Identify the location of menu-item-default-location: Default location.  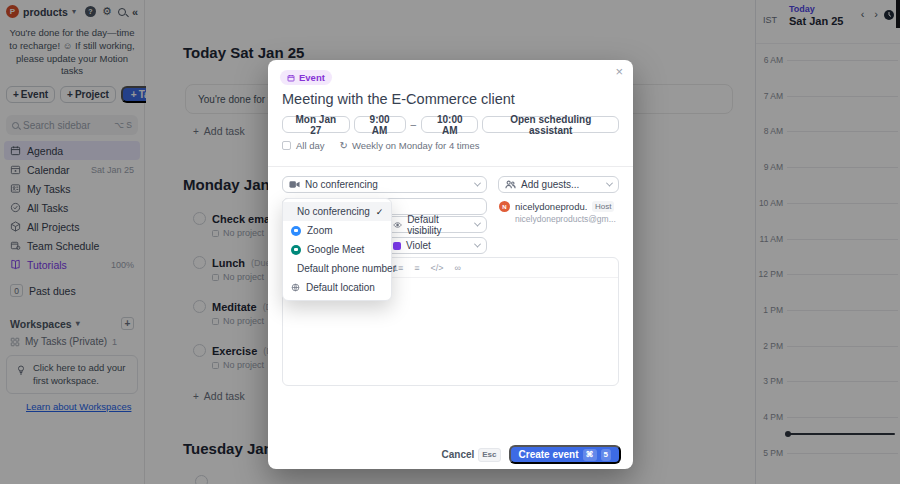
(337, 288).